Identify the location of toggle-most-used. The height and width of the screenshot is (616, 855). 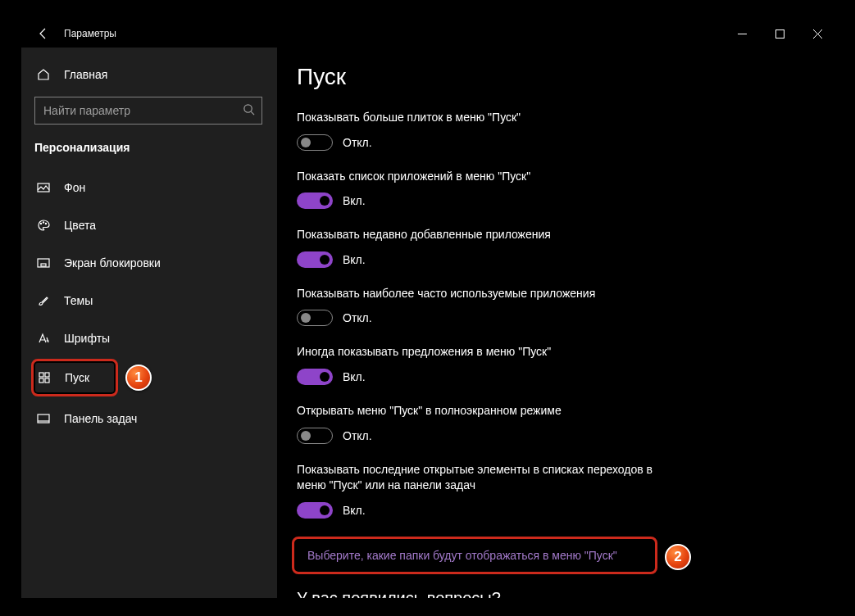
(315, 318).